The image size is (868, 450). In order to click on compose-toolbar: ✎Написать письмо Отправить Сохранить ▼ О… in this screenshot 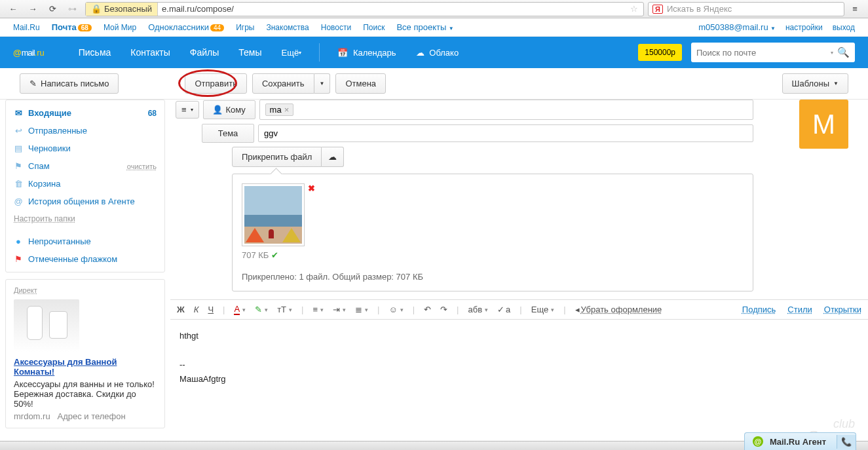, I will do `click(434, 84)`.